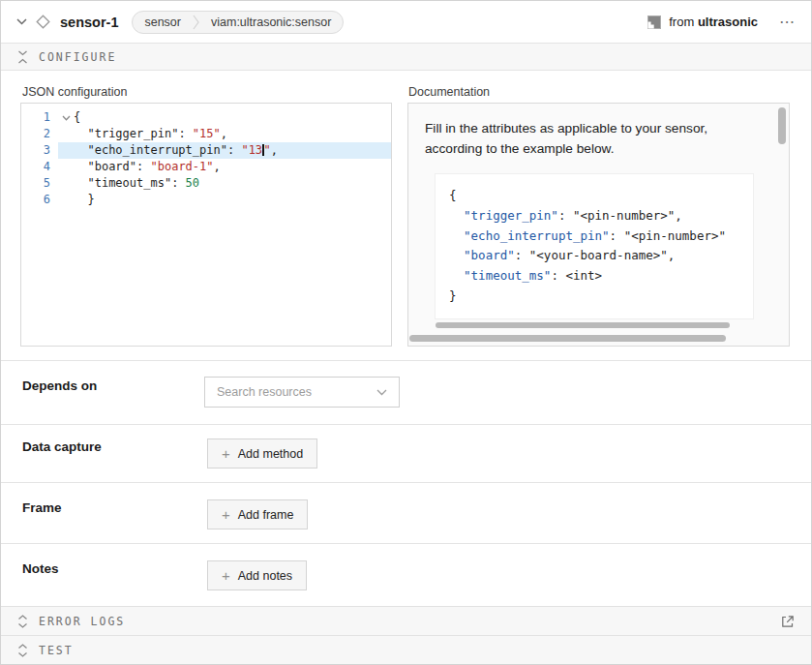 The height and width of the screenshot is (665, 812). I want to click on collapse-chevron-icon, so click(21, 21).